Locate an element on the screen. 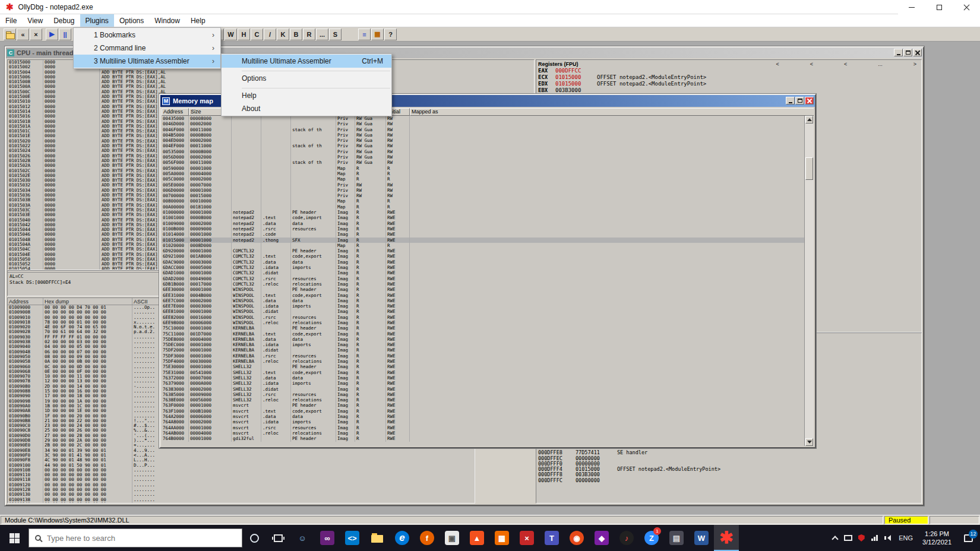  x-app-icon: × is located at coordinates (527, 538).